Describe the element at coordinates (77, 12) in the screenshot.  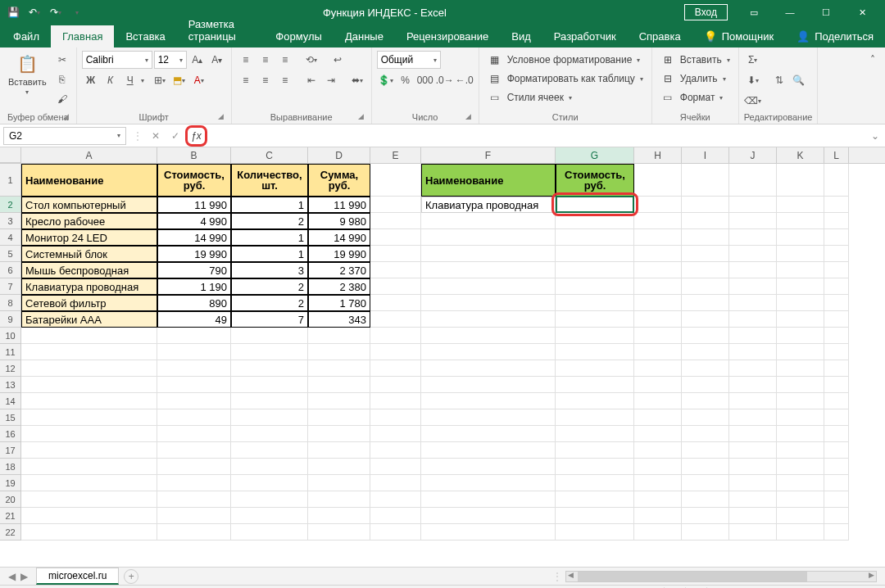
I see `qat-customize-icon: ▾` at that location.